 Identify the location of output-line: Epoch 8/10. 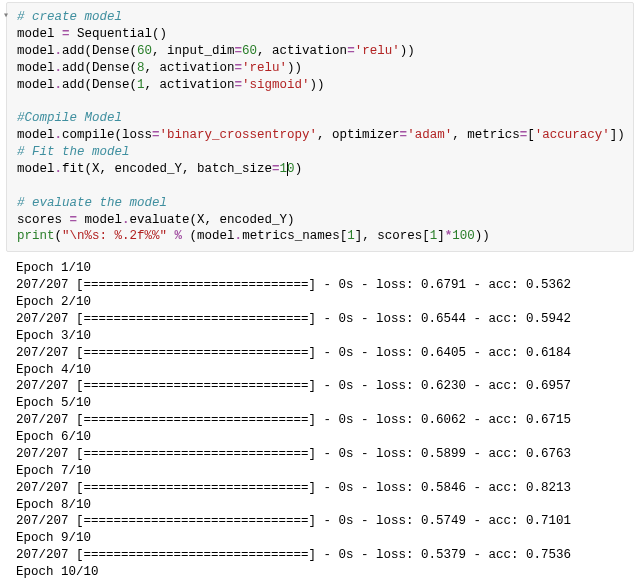
(325, 506).